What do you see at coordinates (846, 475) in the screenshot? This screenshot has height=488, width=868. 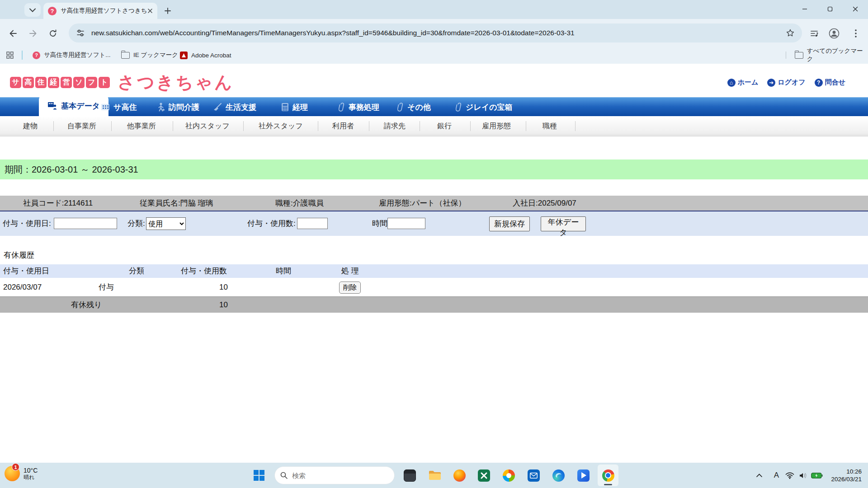 I see `taskbar-clock: 10:26 2026/03/21` at bounding box center [846, 475].